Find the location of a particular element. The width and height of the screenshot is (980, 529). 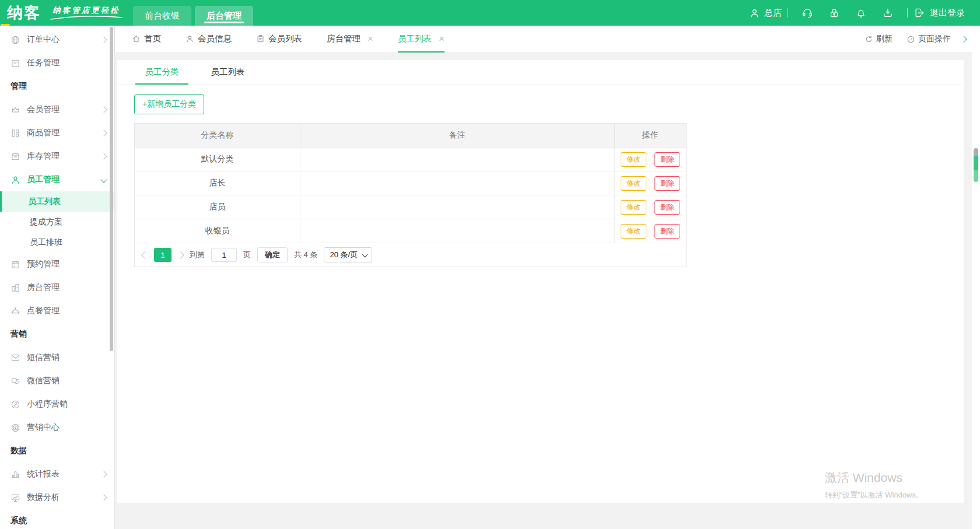

add-staff-category-button: +新增员工分类 is located at coordinates (169, 104).